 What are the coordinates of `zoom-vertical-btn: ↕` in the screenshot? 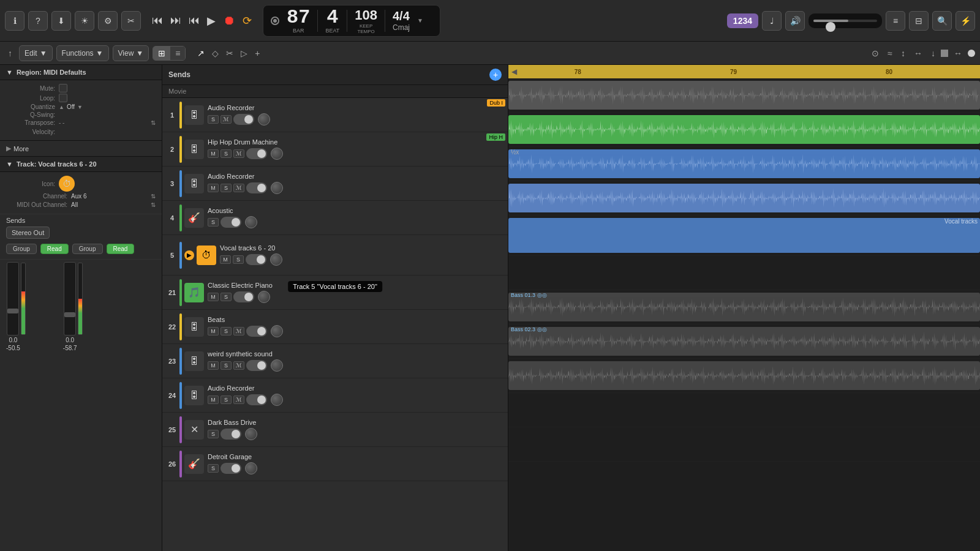 It's located at (903, 53).